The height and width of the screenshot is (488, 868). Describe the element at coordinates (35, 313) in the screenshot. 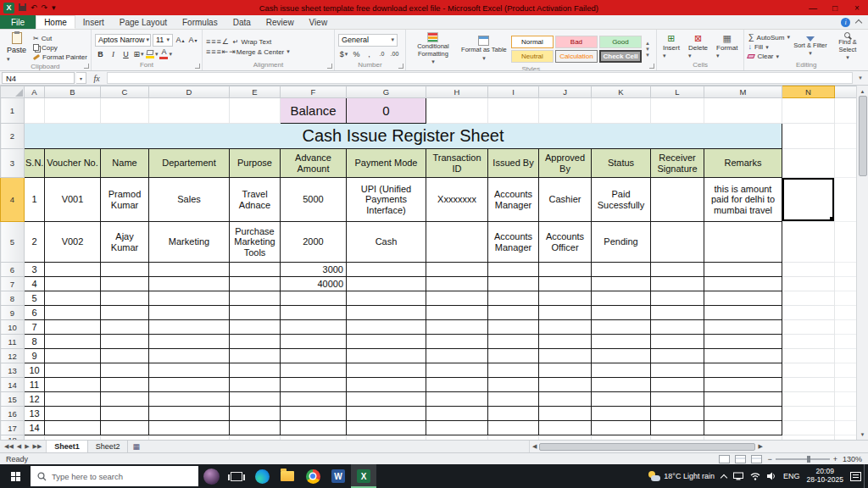

I see `cell-A9: 6` at that location.